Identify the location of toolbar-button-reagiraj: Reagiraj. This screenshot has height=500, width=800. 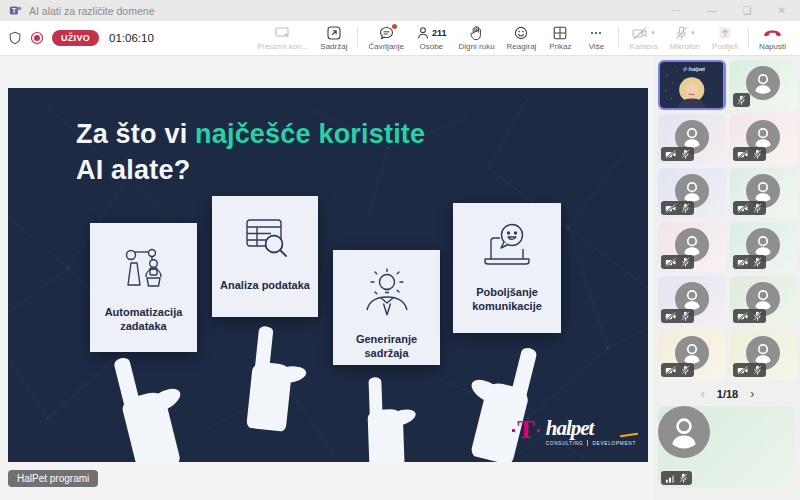
(522, 38).